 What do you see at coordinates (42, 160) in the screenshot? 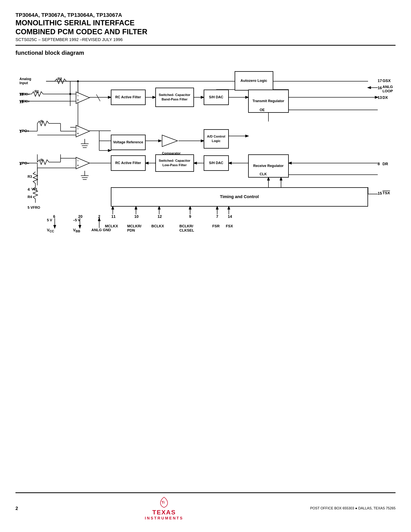
I see `r-bot-label: R` at bounding box center [42, 160].